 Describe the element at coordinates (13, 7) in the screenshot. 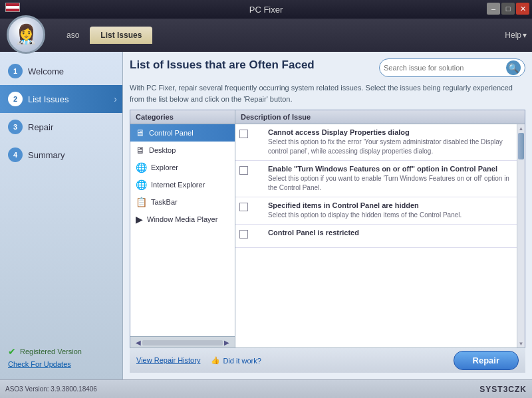

I see `language-flag-icon` at that location.